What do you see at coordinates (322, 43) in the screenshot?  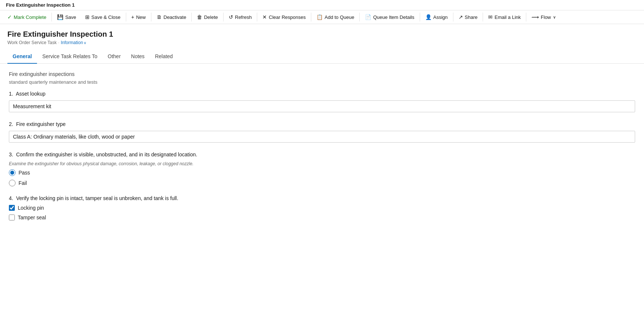 I see `page-subtitle: Work Order Service Task · Information ∨` at bounding box center [322, 43].